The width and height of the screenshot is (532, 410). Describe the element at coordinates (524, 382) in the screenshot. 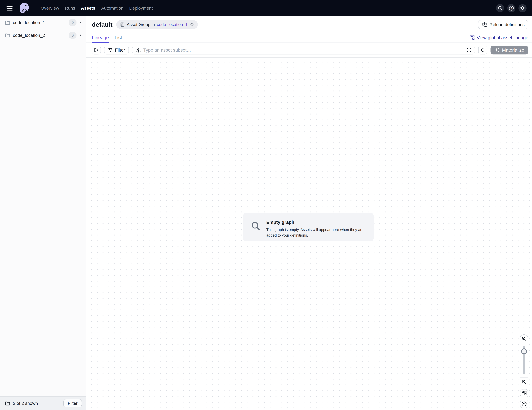

I see `zoom-out-icon` at that location.